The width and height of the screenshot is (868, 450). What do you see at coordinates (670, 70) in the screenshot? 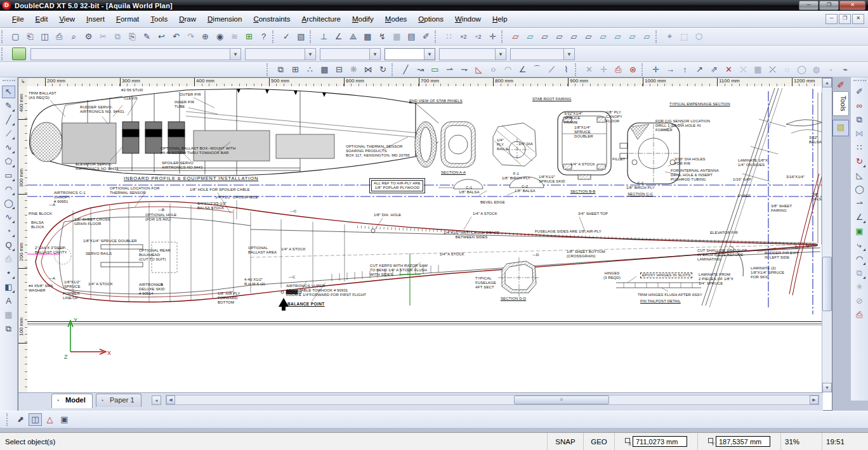
I see `snap-along-icon: →` at bounding box center [670, 70].